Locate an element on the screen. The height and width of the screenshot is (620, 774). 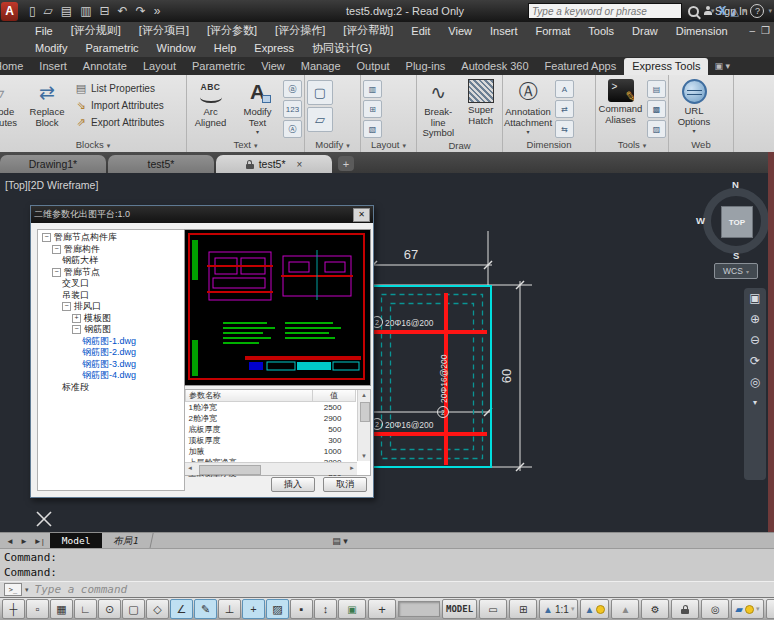
qat-save-as-button: ▥ is located at coordinates (86, 11).